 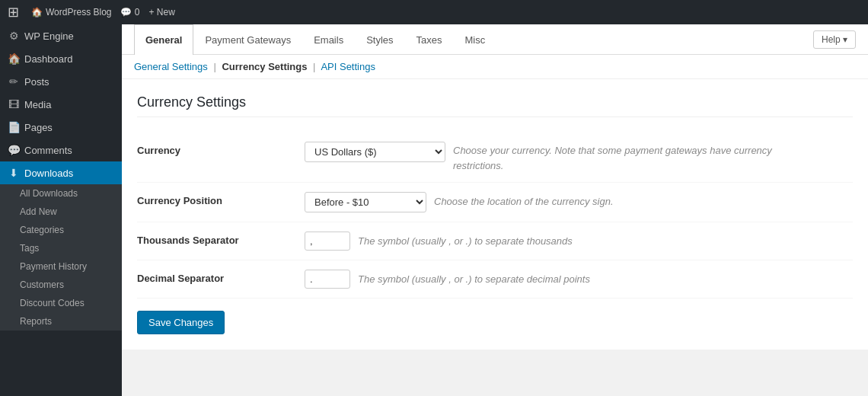 I want to click on admin-bar: ⊞ 🏠 WordPress Blog 💬 0 + New, so click(x=434, y=12).